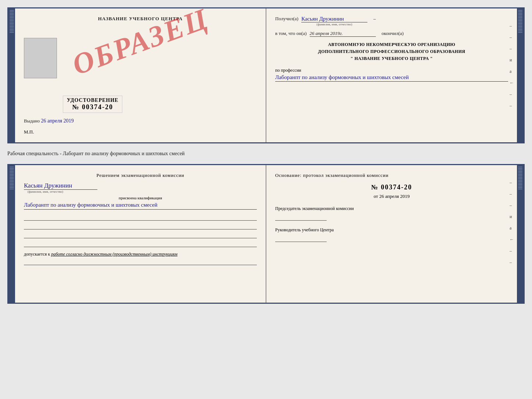 The image size is (532, 399). What do you see at coordinates (392, 234) in the screenshot?
I see `rukovoditel-block: Руководитель учебного Центра` at bounding box center [392, 234].